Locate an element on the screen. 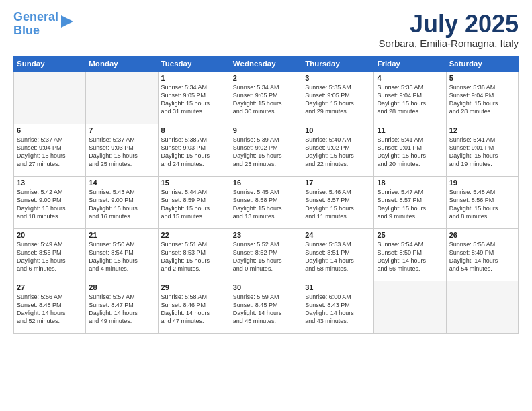 This screenshot has height=411, width=532. day-info: Sunrise: 5:35 AM Sunset: 9:05 PM Dayligh… is located at coordinates (338, 99).